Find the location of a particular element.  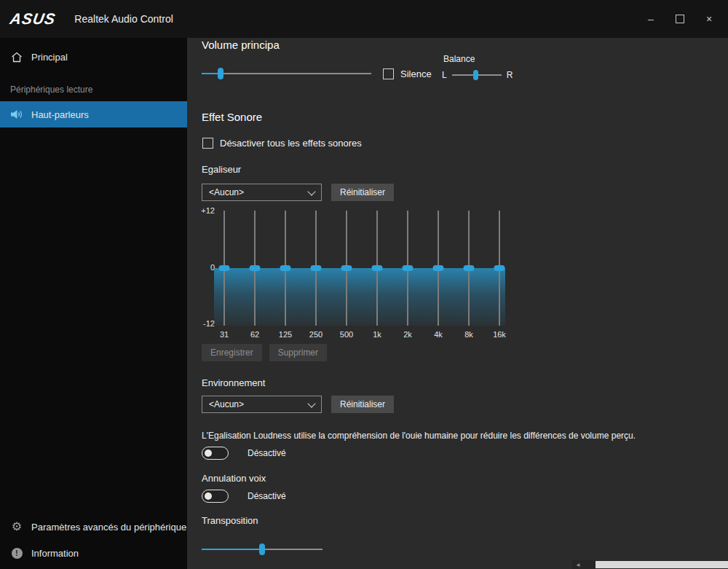

voice-cancellation-label: Annulation voix is located at coordinates (234, 478).